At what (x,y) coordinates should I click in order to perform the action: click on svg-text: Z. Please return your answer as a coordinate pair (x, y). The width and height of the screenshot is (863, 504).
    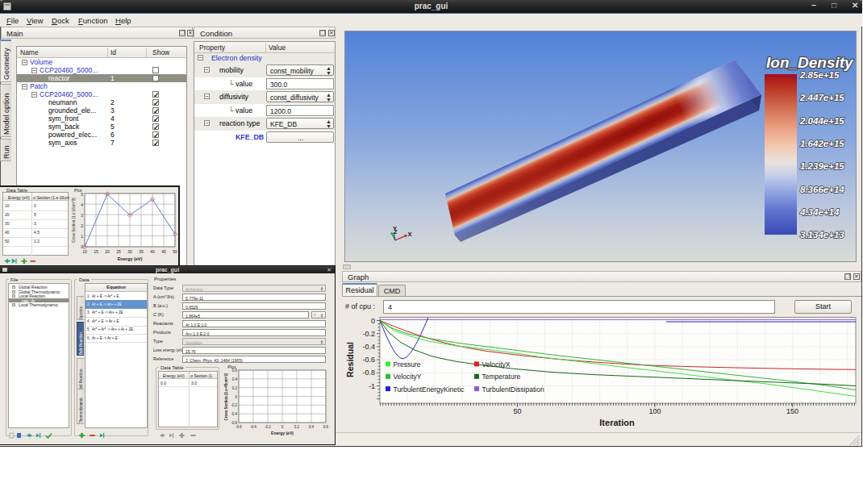
    Looking at the image, I should click on (395, 232).